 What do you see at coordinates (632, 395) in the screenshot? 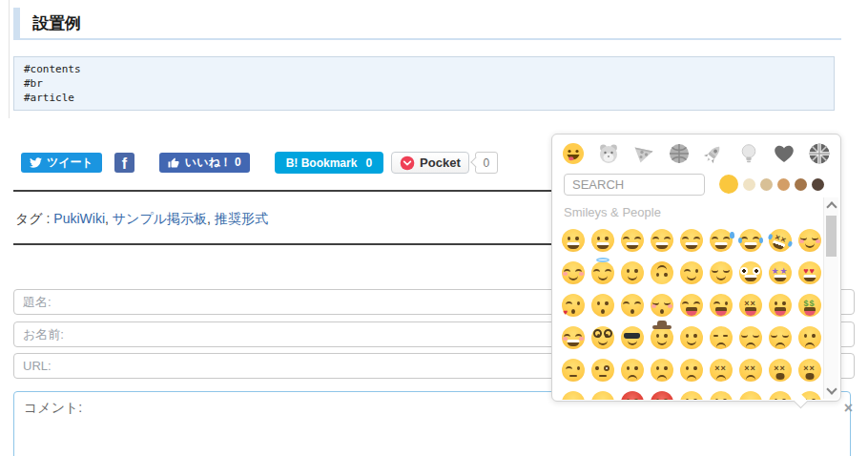
I see `emoji-angry` at bounding box center [632, 395].